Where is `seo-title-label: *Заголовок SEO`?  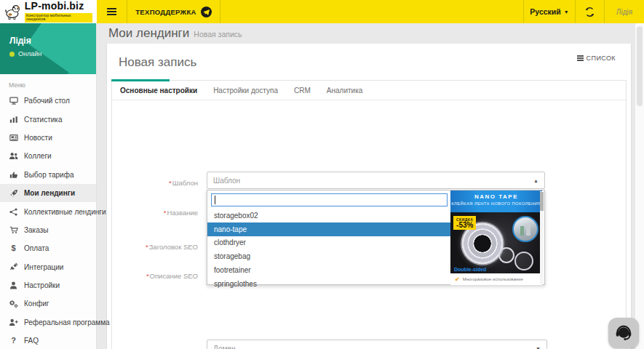
seo-title-label: *Заголовок SEO is located at coordinates (155, 247).